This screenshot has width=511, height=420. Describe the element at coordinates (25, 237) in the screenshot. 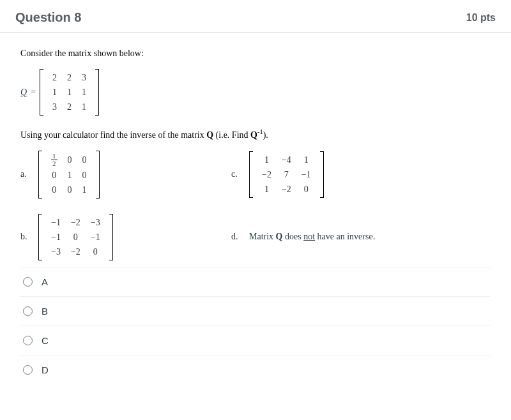

I see `option-b-label: b.` at that location.